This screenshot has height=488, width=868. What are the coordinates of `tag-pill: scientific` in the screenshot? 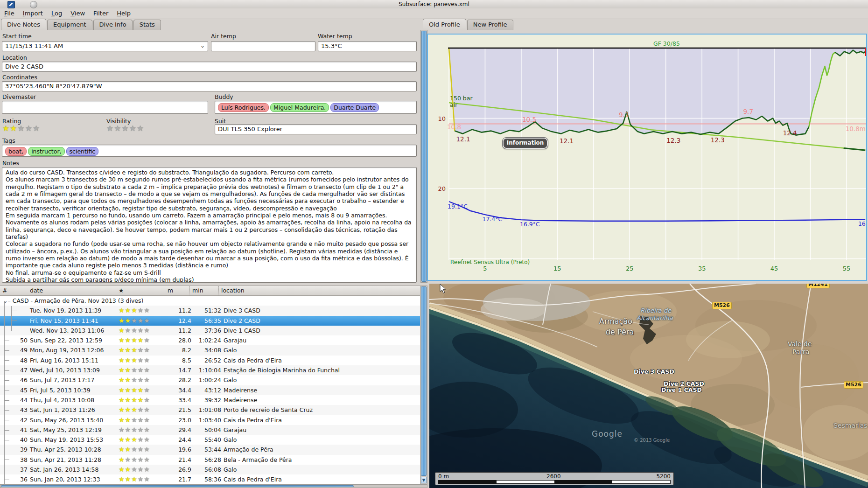 It's located at (83, 151).